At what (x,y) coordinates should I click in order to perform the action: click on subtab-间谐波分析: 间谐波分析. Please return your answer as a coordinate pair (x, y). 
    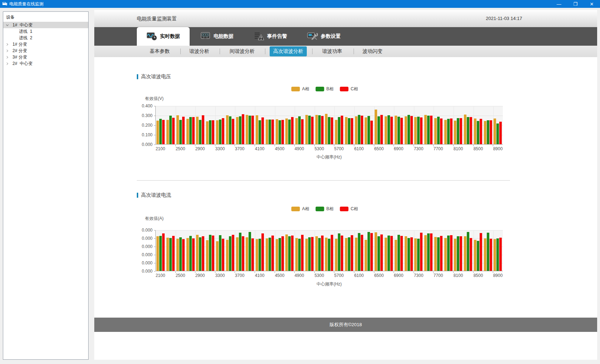
    Looking at the image, I should click on (242, 51).